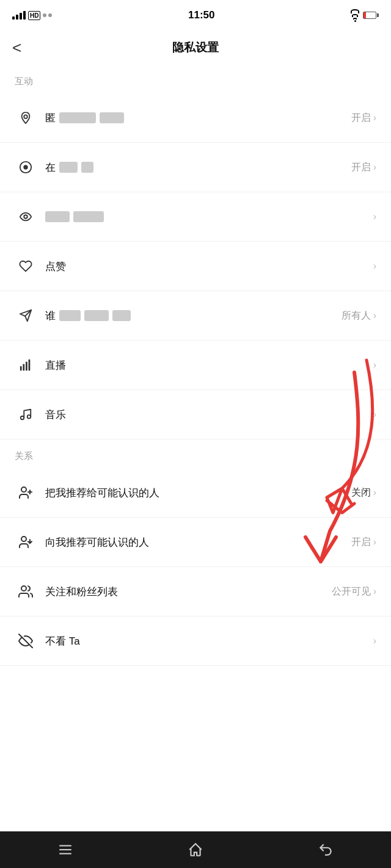 This screenshot has width=391, height=868. Describe the element at coordinates (375, 365) in the screenshot. I see `menu-arrow-live: ›` at that location.